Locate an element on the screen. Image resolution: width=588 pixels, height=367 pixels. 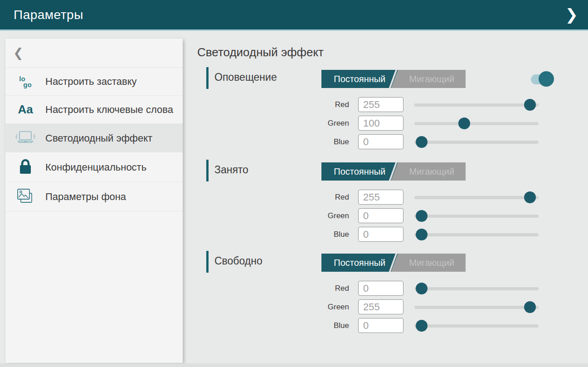
page-title: Параметры is located at coordinates (49, 15).